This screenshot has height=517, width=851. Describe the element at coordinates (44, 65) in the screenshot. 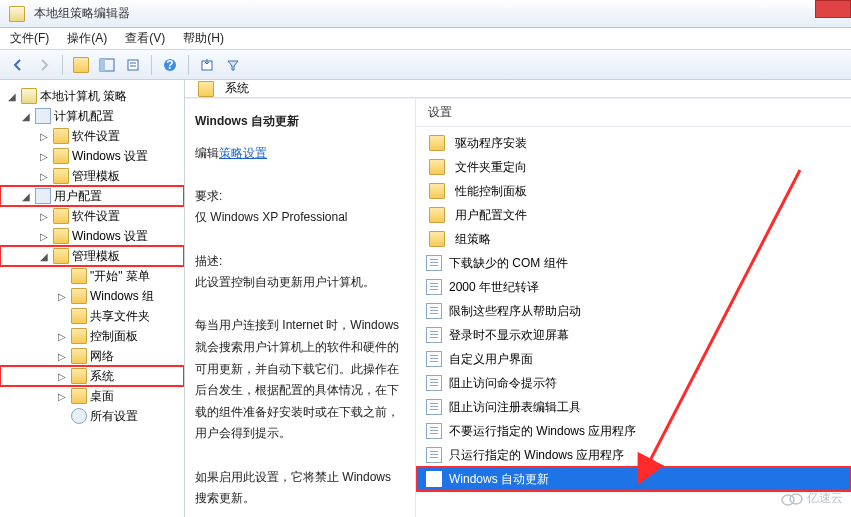

I see `forward-button` at that location.